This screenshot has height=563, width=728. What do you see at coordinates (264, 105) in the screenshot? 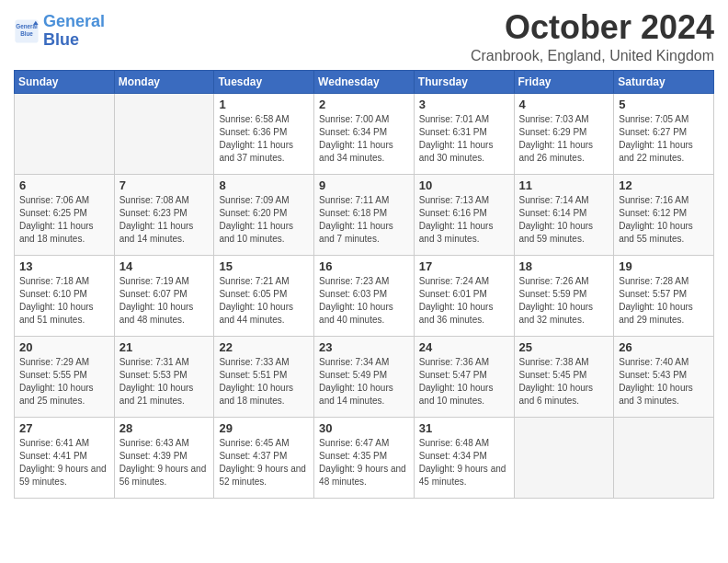
I see `day-number: 1` at bounding box center [264, 105].